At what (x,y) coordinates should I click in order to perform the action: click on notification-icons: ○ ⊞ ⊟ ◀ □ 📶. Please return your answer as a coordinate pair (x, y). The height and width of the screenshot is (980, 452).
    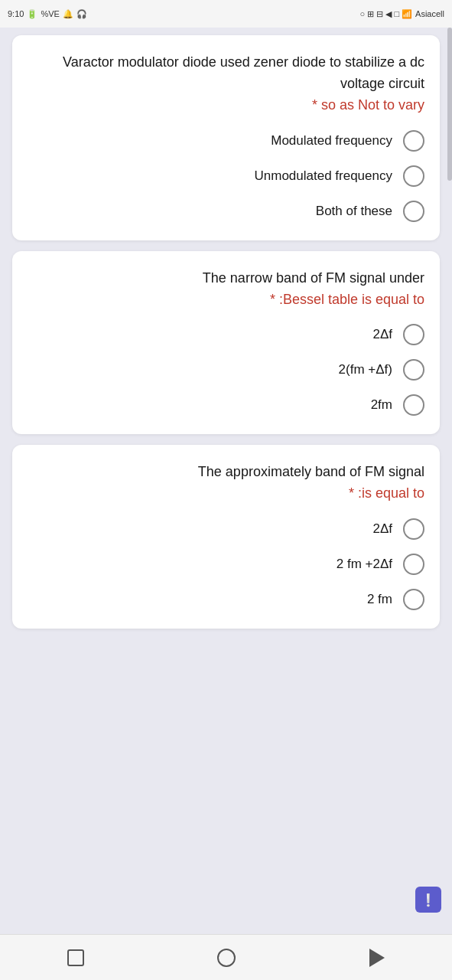
    Looking at the image, I should click on (387, 14).